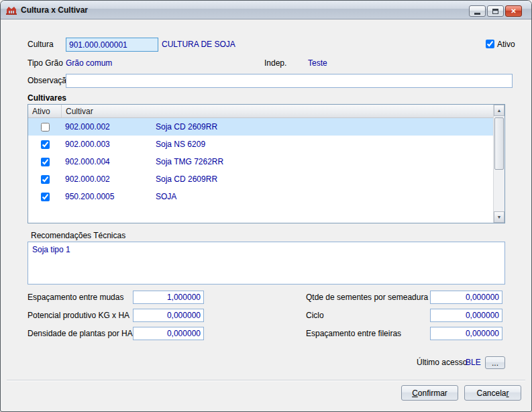 This screenshot has width=532, height=412. What do you see at coordinates (415, 393) in the screenshot?
I see `confirm-accel: C` at bounding box center [415, 393].